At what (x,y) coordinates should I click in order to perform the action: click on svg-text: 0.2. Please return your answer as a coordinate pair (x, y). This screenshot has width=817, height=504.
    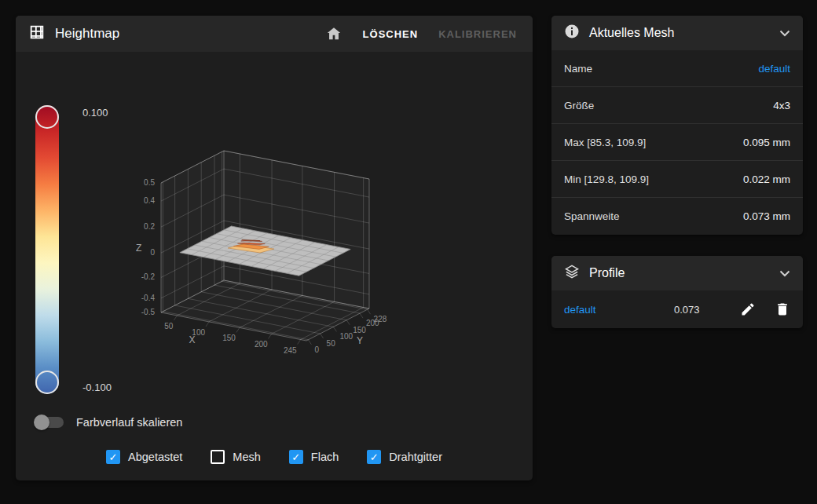
    Looking at the image, I should click on (149, 226).